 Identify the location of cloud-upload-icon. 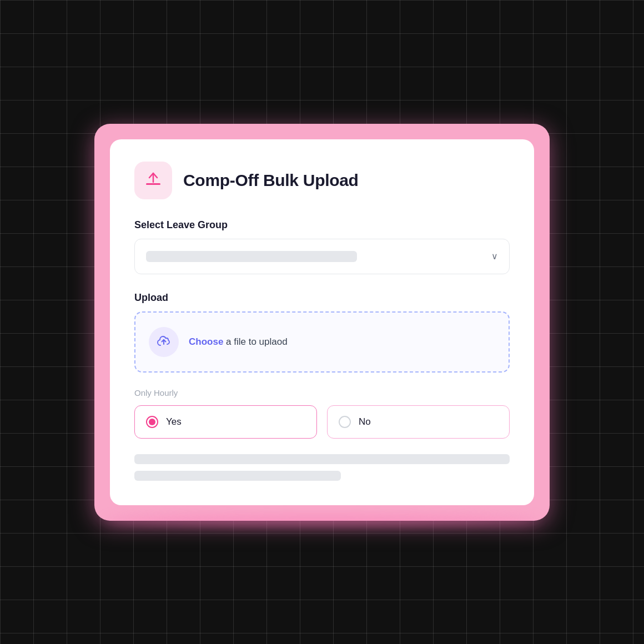
(164, 342).